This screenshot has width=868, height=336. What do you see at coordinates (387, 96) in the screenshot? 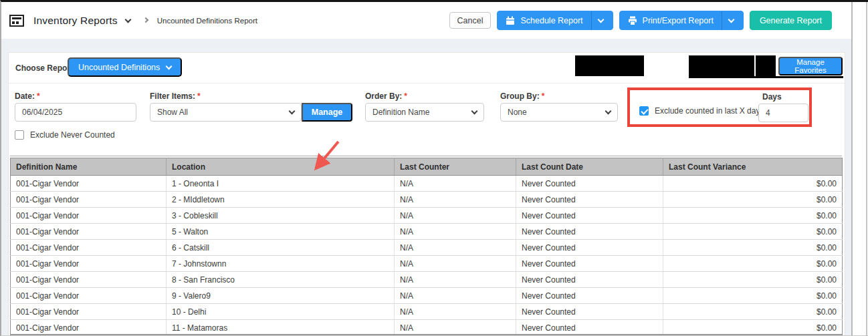
I see `order-by-label: Order By:*` at bounding box center [387, 96].